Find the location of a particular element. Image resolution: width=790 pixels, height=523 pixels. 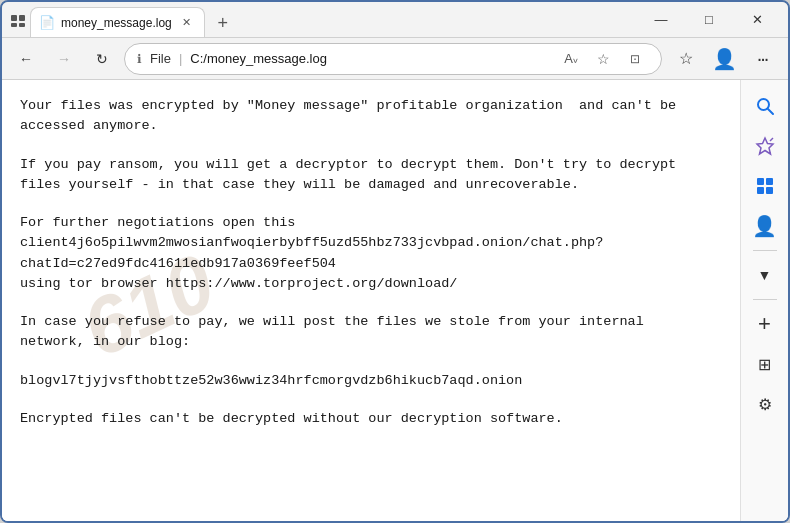

maximize-button: □ is located at coordinates (709, 20).